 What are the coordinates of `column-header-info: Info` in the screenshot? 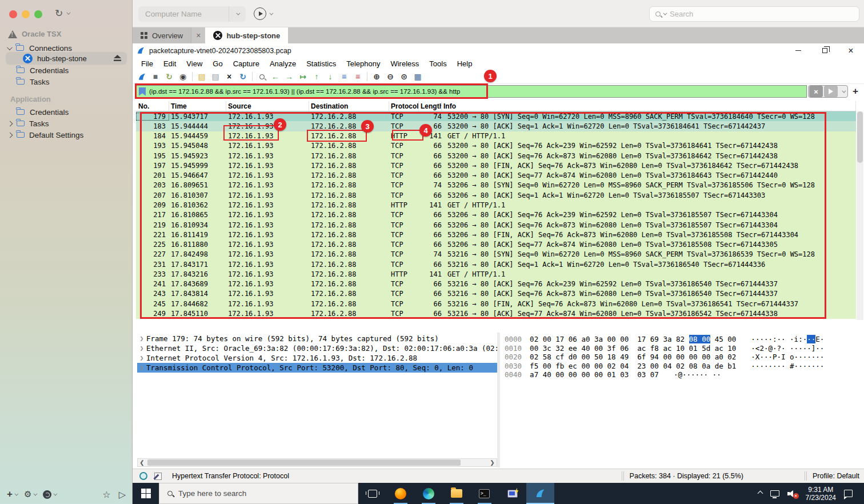 It's located at (649, 106).